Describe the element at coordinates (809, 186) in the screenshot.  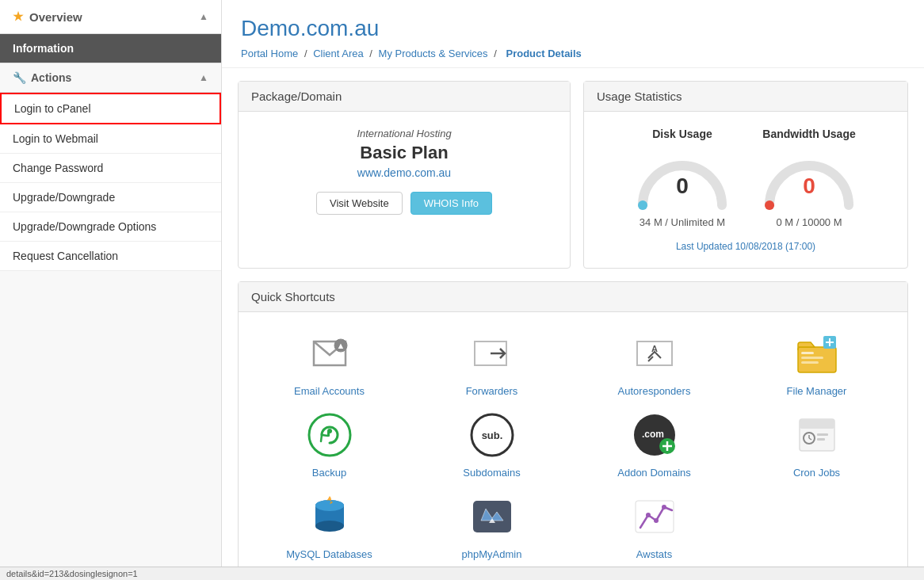
I see `bw-value: 0` at that location.